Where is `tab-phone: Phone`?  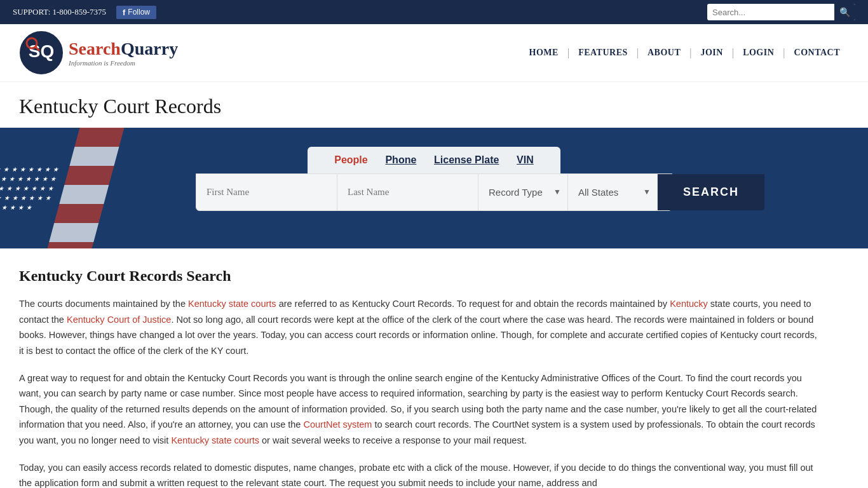
tab-phone: Phone is located at coordinates (400, 160).